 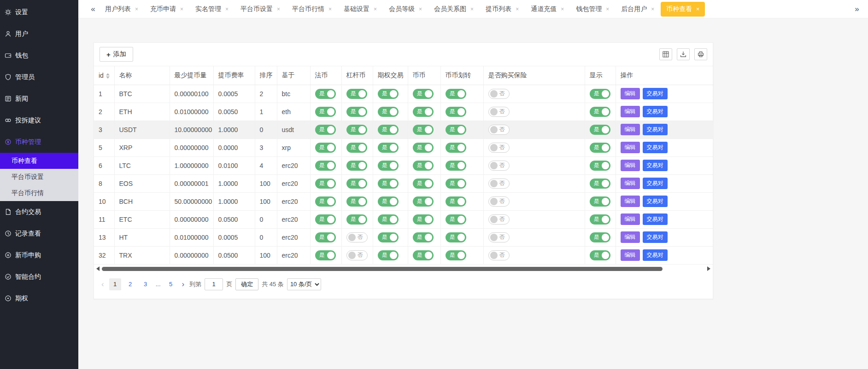 What do you see at coordinates (39, 55) in the screenshot?
I see `sidebar-item-wallet: 钱包` at bounding box center [39, 55].